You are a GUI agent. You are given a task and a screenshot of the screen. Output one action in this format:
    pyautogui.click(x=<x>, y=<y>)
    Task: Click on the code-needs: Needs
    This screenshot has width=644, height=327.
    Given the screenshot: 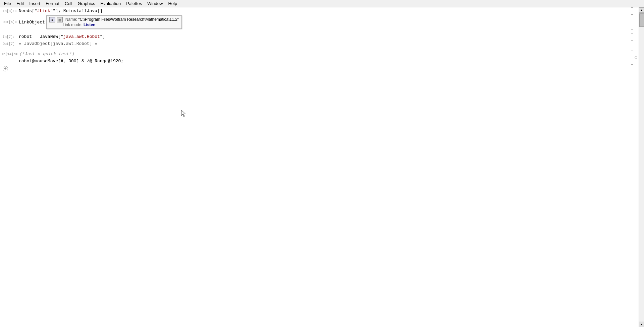 What is the action you would take?
    pyautogui.click(x=25, y=11)
    